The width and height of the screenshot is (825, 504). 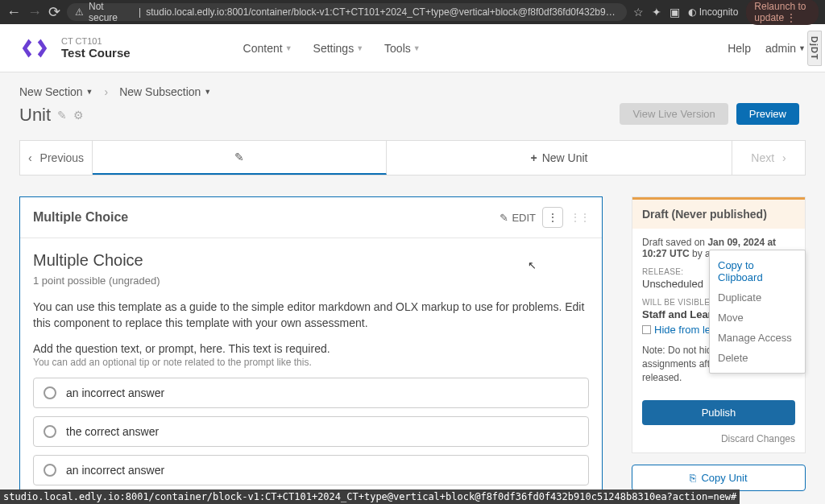 I want to click on relaunch-button: Relaunch to update ⋮, so click(x=782, y=13).